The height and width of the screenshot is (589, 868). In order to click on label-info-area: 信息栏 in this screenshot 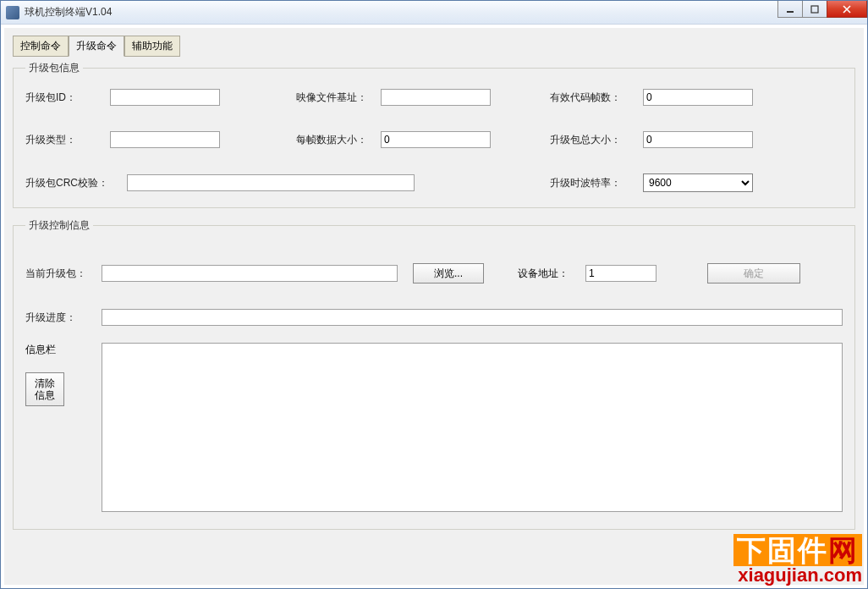, I will do `click(63, 350)`.